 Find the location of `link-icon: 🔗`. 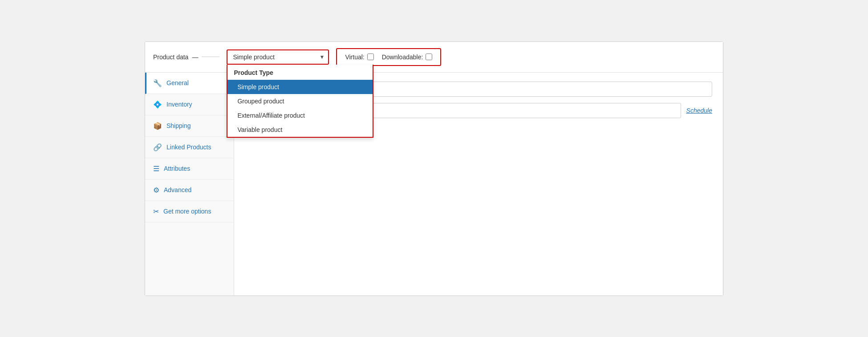

link-icon: 🔗 is located at coordinates (158, 147).